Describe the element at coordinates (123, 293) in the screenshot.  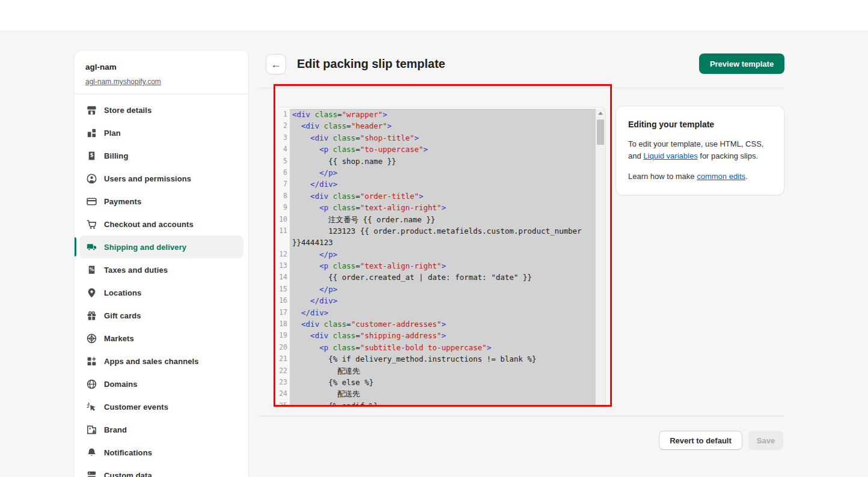
I see `sidebar-item-label: Locations` at that location.